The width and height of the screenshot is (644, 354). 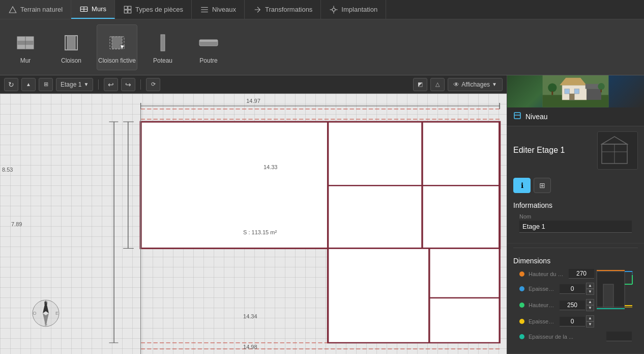 What do you see at coordinates (140, 85) in the screenshot?
I see `sep2` at bounding box center [140, 85].